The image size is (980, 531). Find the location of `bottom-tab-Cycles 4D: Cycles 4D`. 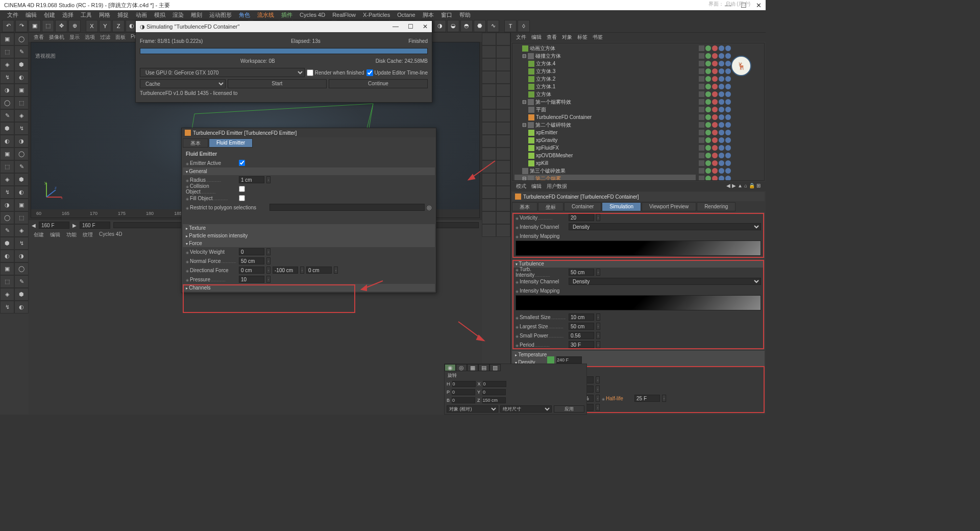

bottom-tab-Cycles 4D: Cycles 4D is located at coordinates (111, 235).